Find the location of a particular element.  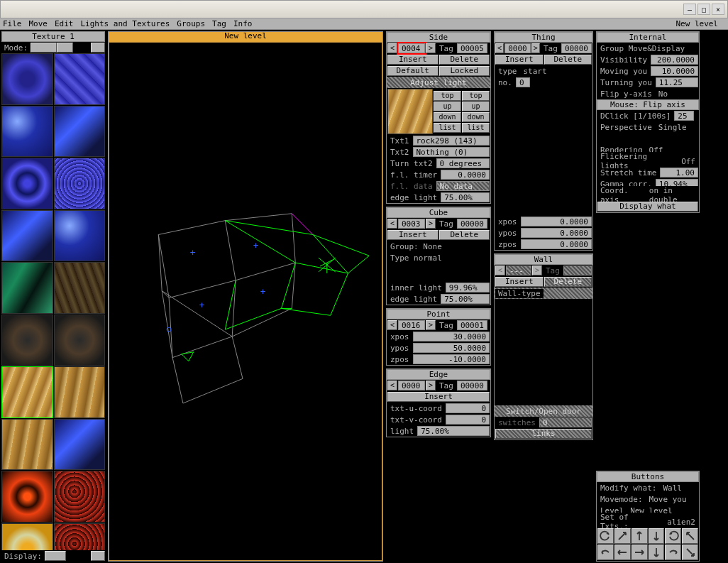

side-delete-button: Delete is located at coordinates (465, 60).